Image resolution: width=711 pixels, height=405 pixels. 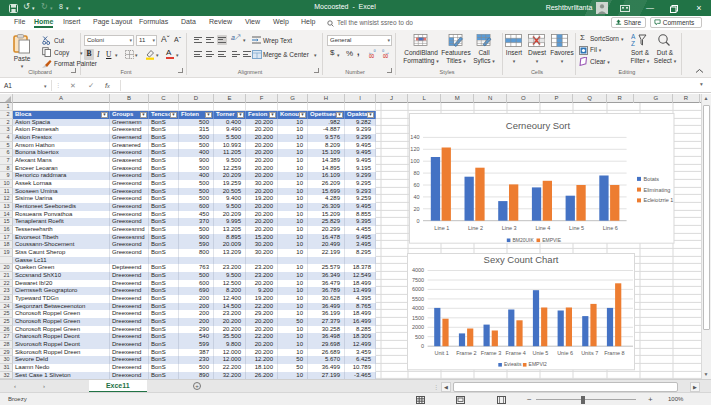 What do you see at coordinates (524, 240) in the screenshot?
I see `svg-text: BM20UIK` at bounding box center [524, 240].